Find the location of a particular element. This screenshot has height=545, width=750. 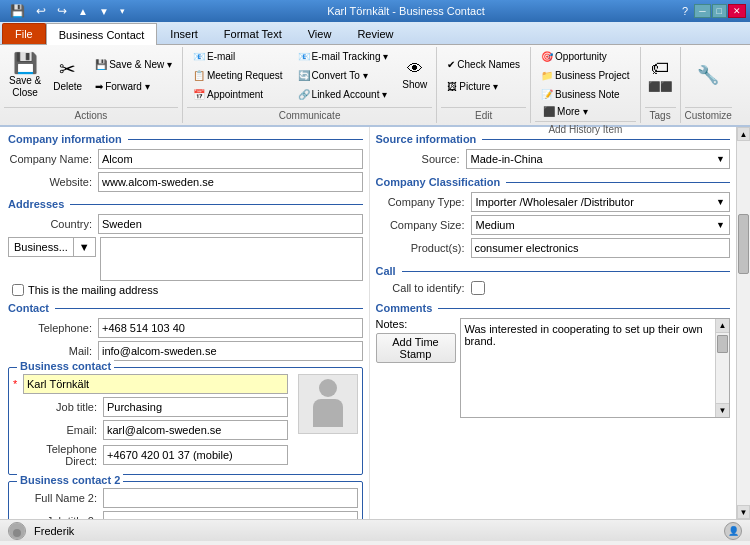

job-title-label: Job title: is located at coordinates (58, 407).